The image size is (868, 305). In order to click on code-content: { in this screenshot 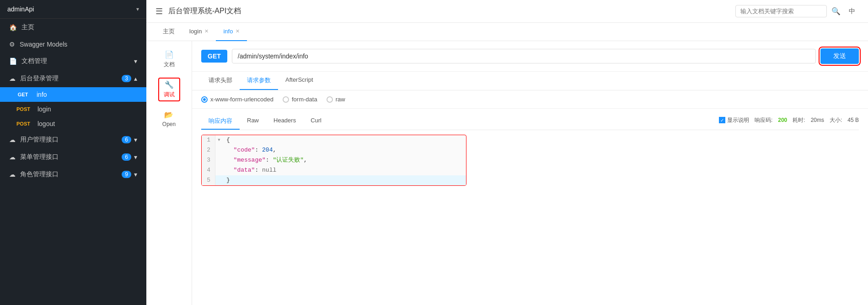, I will do `click(226, 140)`.